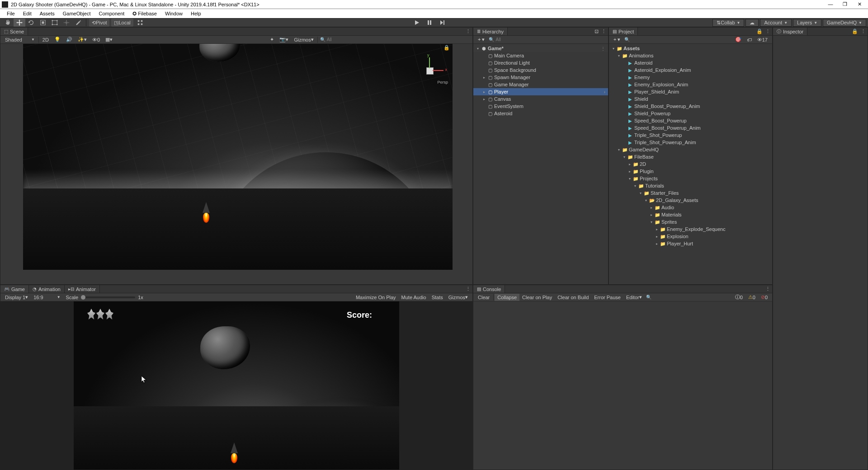  What do you see at coordinates (14, 32) in the screenshot?
I see `tab-scene: ⬚Scene` at bounding box center [14, 32].